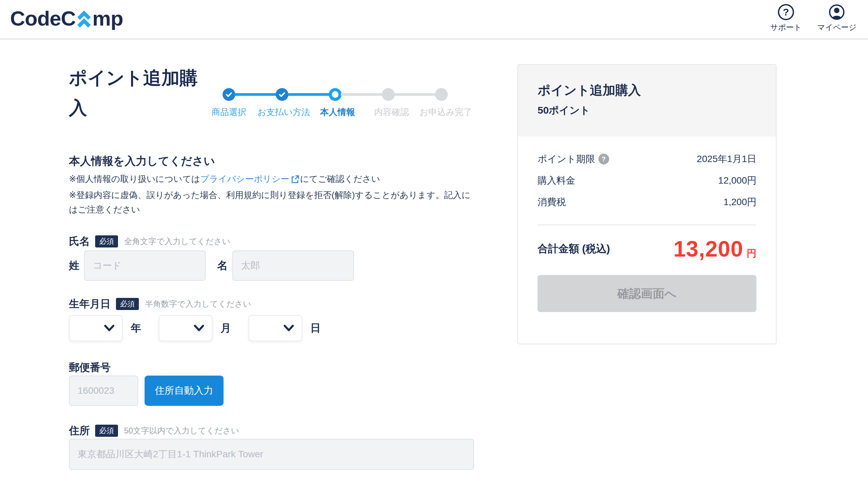 This screenshot has width=868, height=502. Describe the element at coordinates (184, 391) in the screenshot. I see `auto-address-button: 住所自動入力` at that location.